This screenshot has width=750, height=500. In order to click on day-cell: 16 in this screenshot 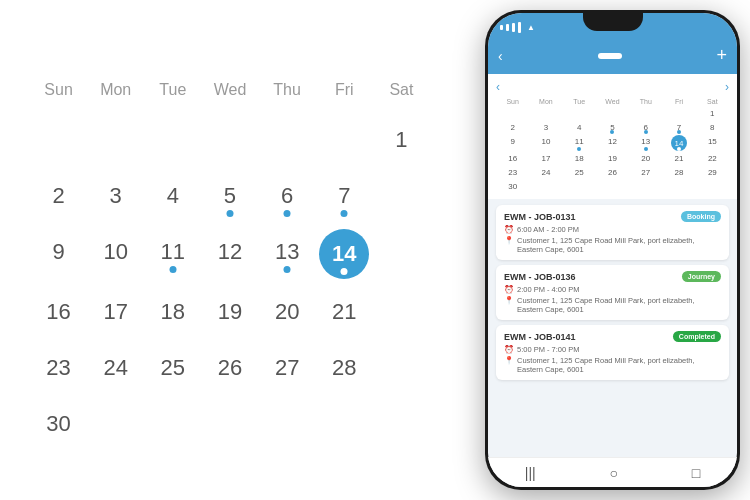, I will do `click(58, 312)`.